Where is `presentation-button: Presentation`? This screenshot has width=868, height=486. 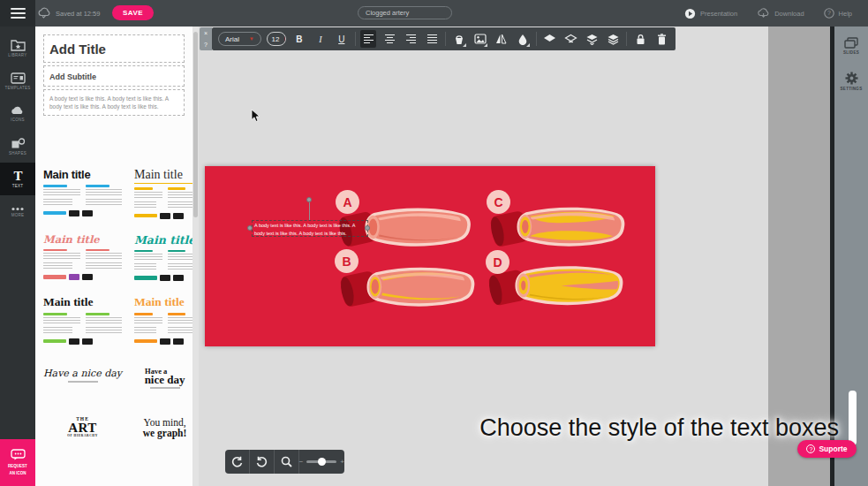
presentation-button: Presentation is located at coordinates (711, 14).